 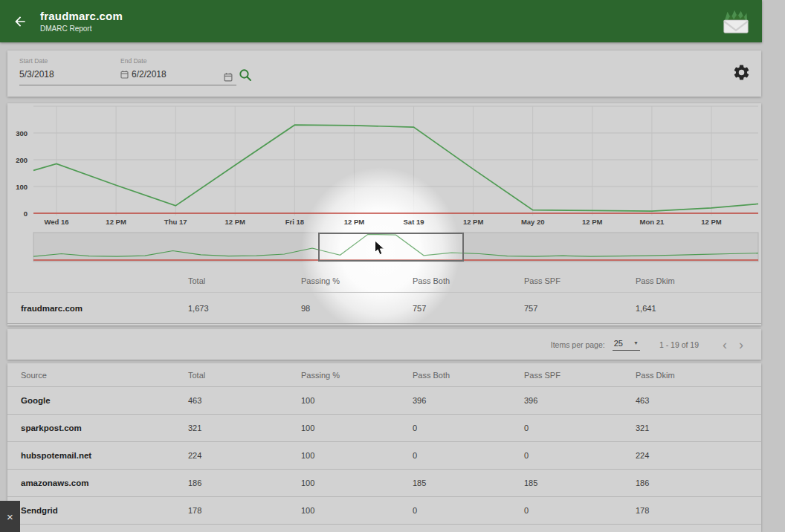 I want to click on items-per-page-value: 25, so click(x=618, y=343).